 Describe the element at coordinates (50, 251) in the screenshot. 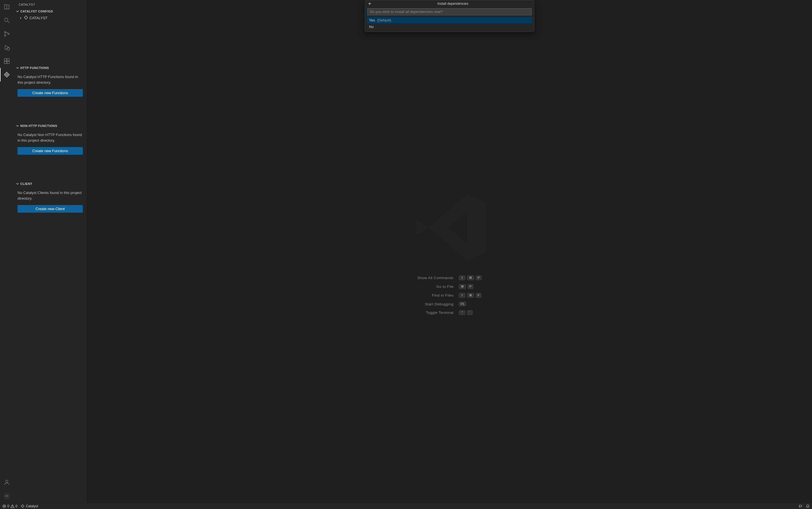

I see `sidebar: CATALYST CATALYST CONFIGS CATALYST HTTP …` at that location.